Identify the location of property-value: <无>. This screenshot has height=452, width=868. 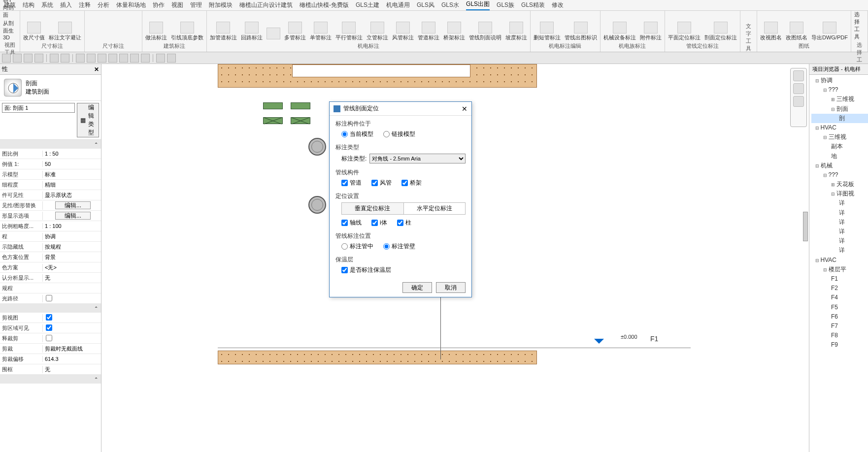
(72, 268).